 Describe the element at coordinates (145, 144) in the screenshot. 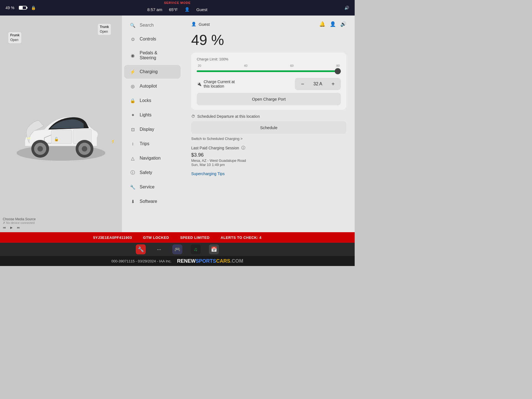

I see `trips-label: Trips` at that location.